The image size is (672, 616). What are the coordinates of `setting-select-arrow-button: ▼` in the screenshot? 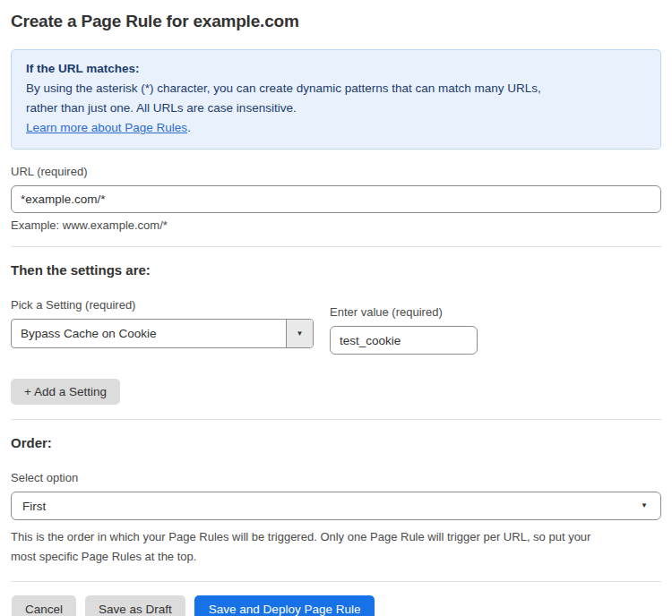 It's located at (299, 333).